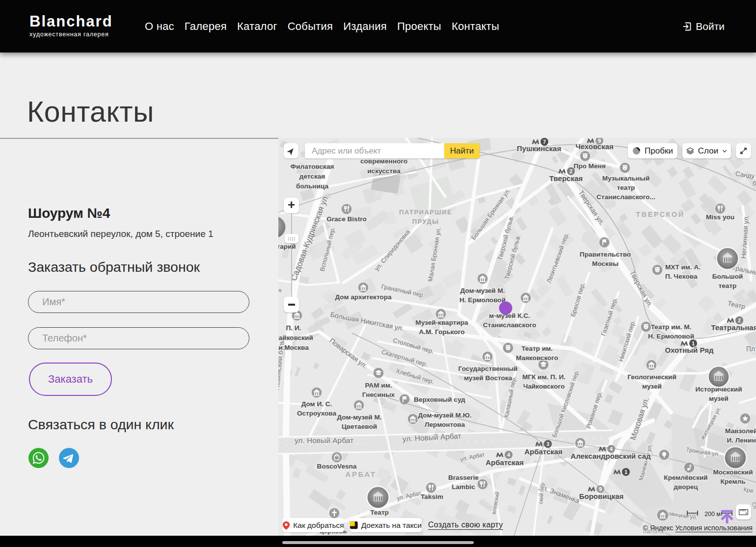 The width and height of the screenshot is (756, 547). Describe the element at coordinates (296, 338) in the screenshot. I see `svg-text: Чайковский` at that location.